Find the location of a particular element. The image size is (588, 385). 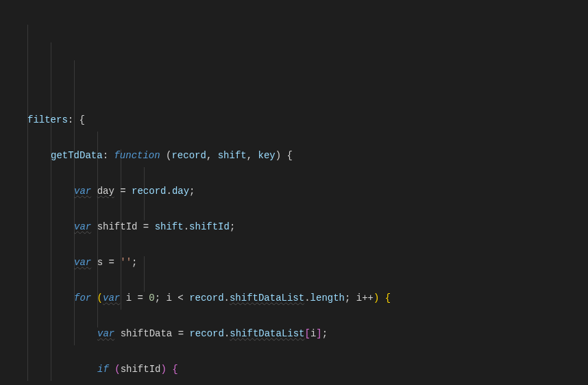

code-line: filters: { is located at coordinates (294, 120).